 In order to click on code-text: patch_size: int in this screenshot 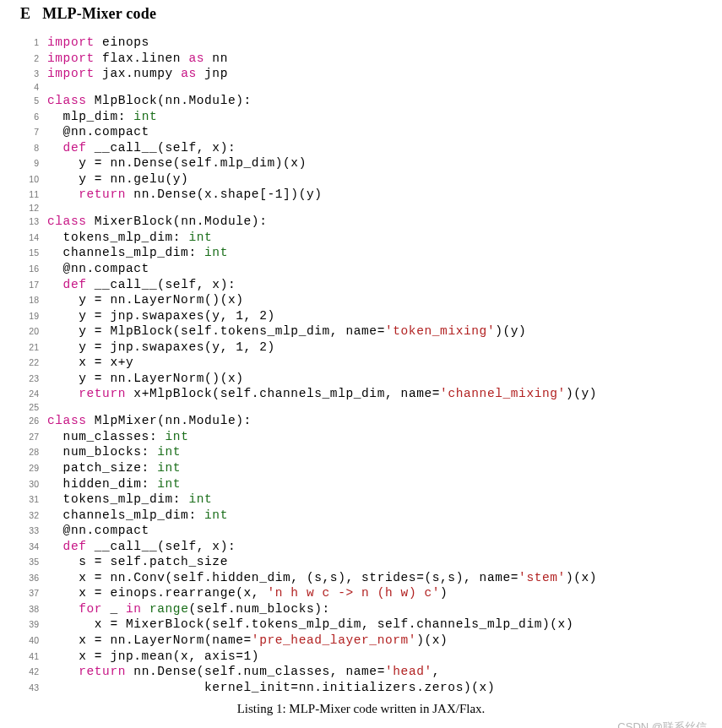, I will do `click(114, 468)`.